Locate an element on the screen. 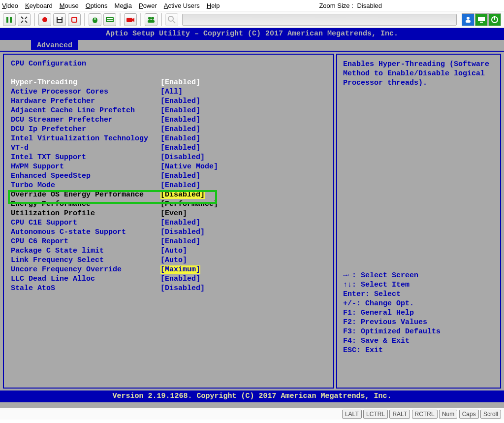  setting-label: Intel TXT Support is located at coordinates (86, 158).